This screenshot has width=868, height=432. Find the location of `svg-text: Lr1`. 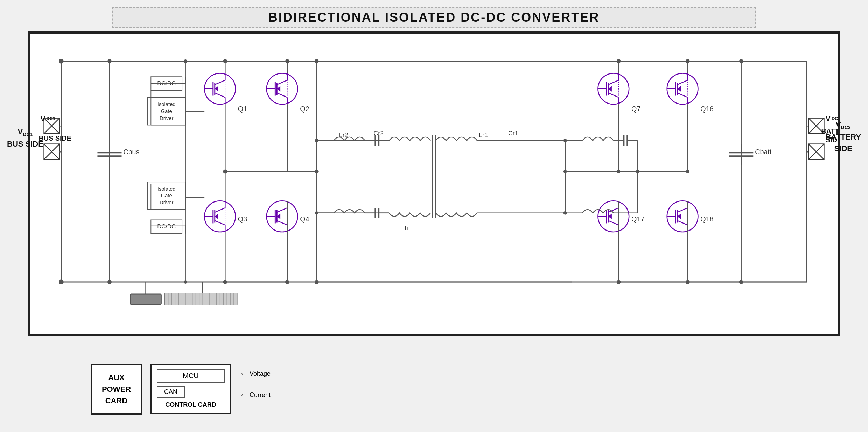

svg-text: Lr1 is located at coordinates (483, 135).